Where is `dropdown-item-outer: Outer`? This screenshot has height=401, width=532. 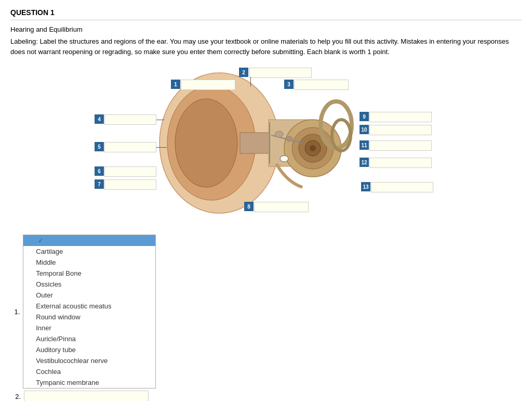 dropdown-item-outer: Outer is located at coordinates (89, 295).